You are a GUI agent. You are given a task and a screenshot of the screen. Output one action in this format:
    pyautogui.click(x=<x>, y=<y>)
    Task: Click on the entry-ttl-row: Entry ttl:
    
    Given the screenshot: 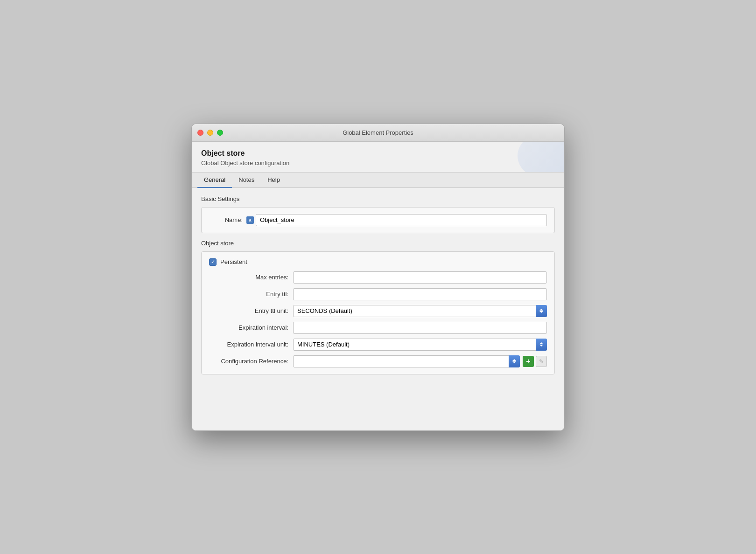 What is the action you would take?
    pyautogui.click(x=378, y=294)
    